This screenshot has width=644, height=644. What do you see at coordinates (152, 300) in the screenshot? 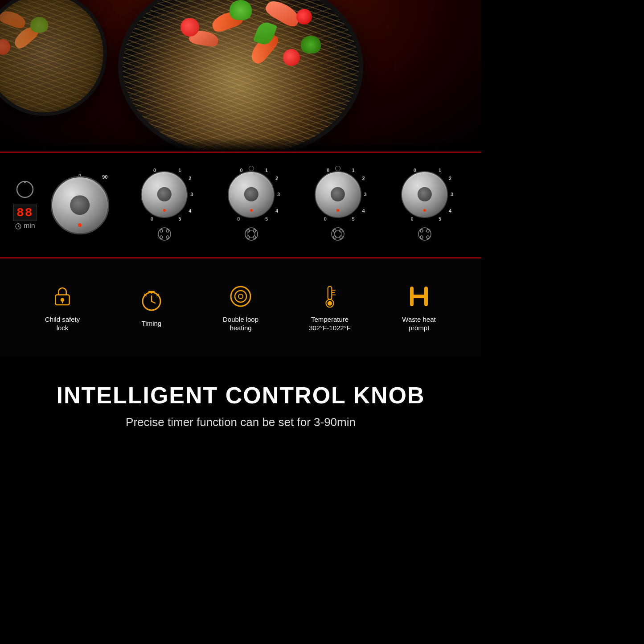
I see `clock-icon` at bounding box center [152, 300].